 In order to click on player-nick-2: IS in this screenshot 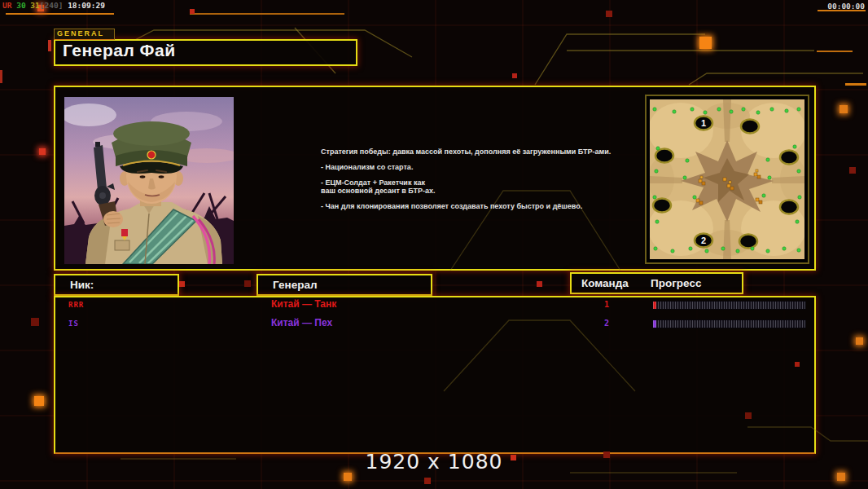, I will do `click(73, 324)`.